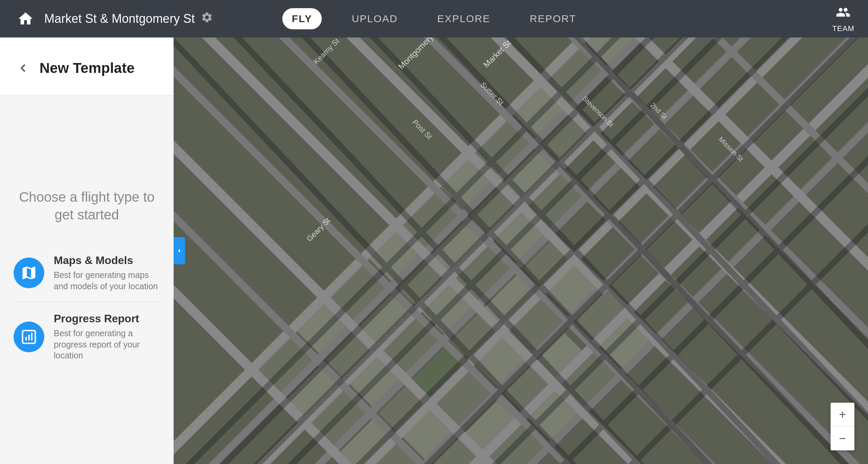 This screenshot has height=464, width=868. What do you see at coordinates (207, 19) in the screenshot?
I see `settings-icon` at bounding box center [207, 19].